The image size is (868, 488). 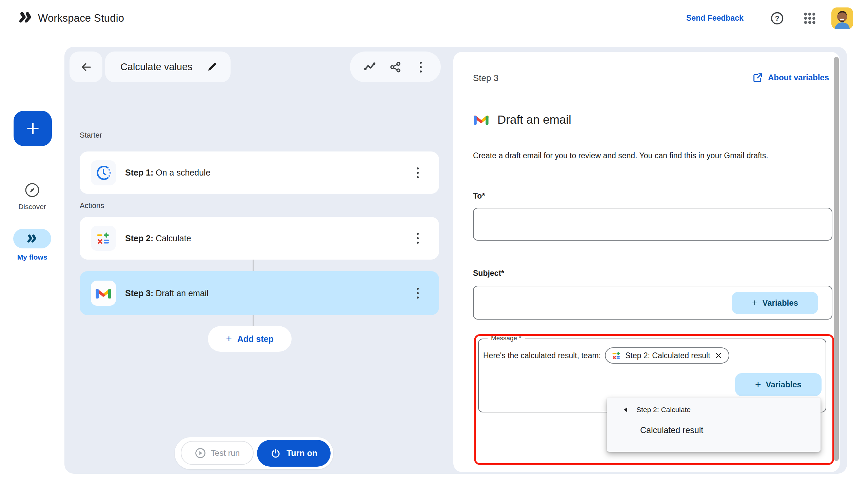 I want to click on my-flows-active-pill, so click(x=32, y=239).